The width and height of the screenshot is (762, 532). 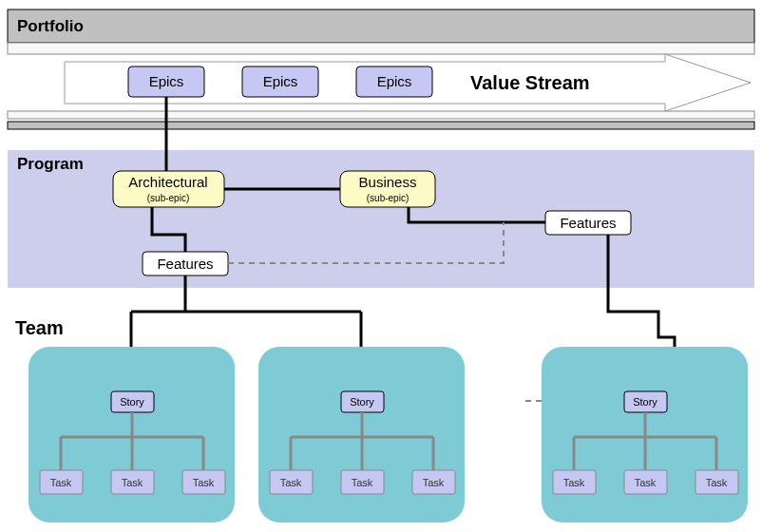 What do you see at coordinates (281, 82) in the screenshot?
I see `epic-label-2: Epics` at bounding box center [281, 82].